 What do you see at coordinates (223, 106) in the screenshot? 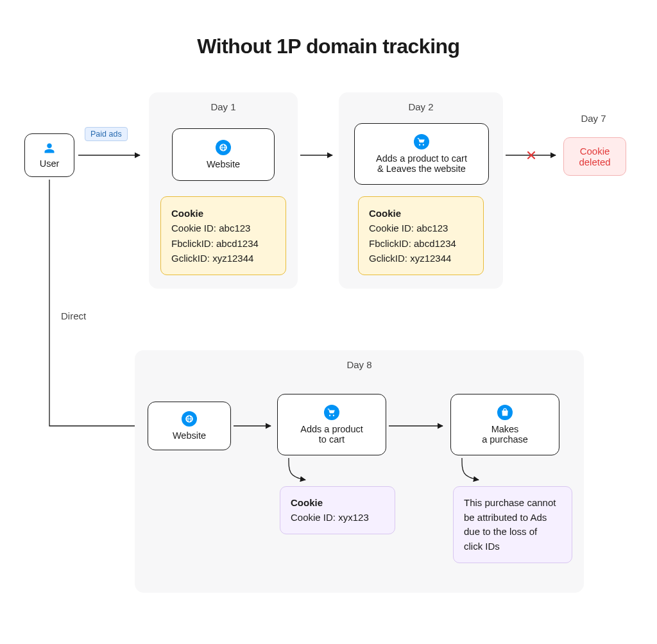
I see `day1-heading: Day 1` at bounding box center [223, 106].